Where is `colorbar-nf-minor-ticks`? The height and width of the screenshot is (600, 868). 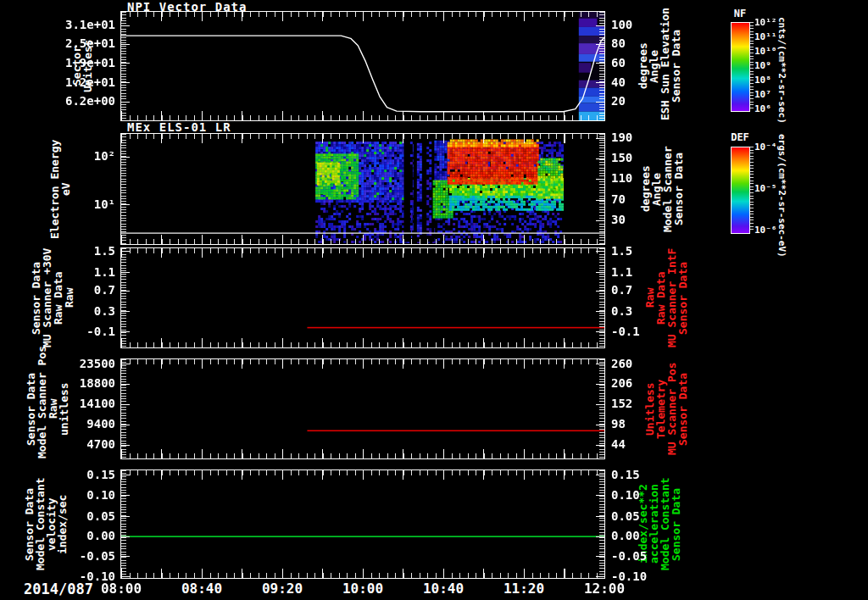
colorbar-nf-minor-ticks is located at coordinates (751, 66).